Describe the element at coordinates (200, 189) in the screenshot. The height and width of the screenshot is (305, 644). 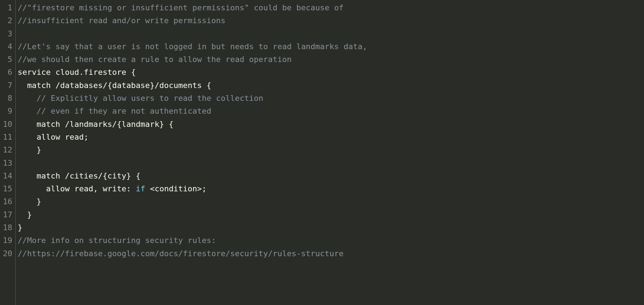
I see `code-token: >` at that location.